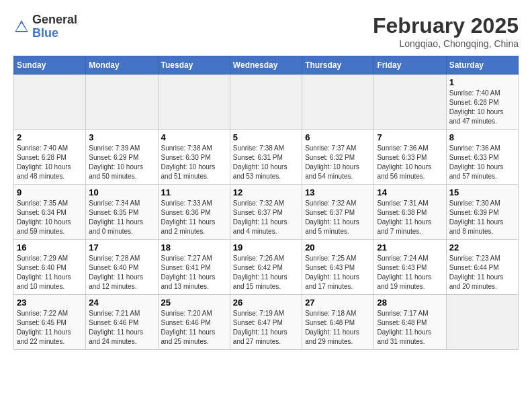 Image resolution: width=532 pixels, height=411 pixels. What do you see at coordinates (50, 302) in the screenshot?
I see `day-number: 23` at bounding box center [50, 302].